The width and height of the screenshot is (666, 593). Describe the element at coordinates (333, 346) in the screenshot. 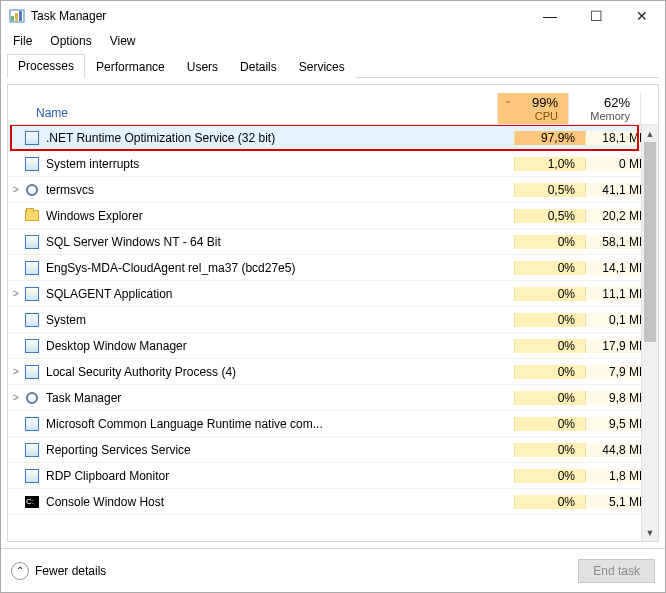

I see `table-row: Desktop Window Manager0%17,9 MB` at that location.